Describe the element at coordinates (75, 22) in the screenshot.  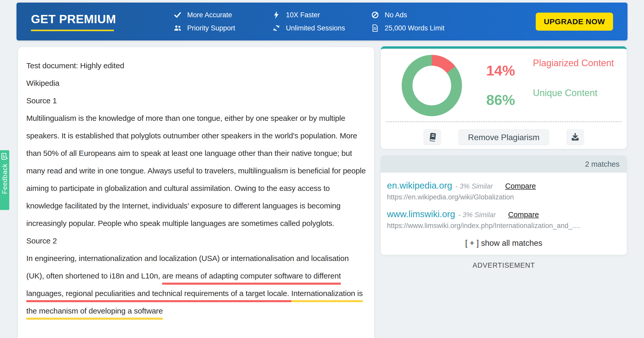
I see `banner-title-block: GET PREMIUM` at that location.